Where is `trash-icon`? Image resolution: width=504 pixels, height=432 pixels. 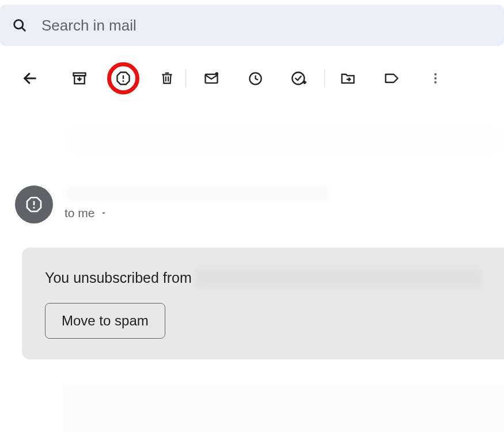
trash-icon is located at coordinates (167, 78).